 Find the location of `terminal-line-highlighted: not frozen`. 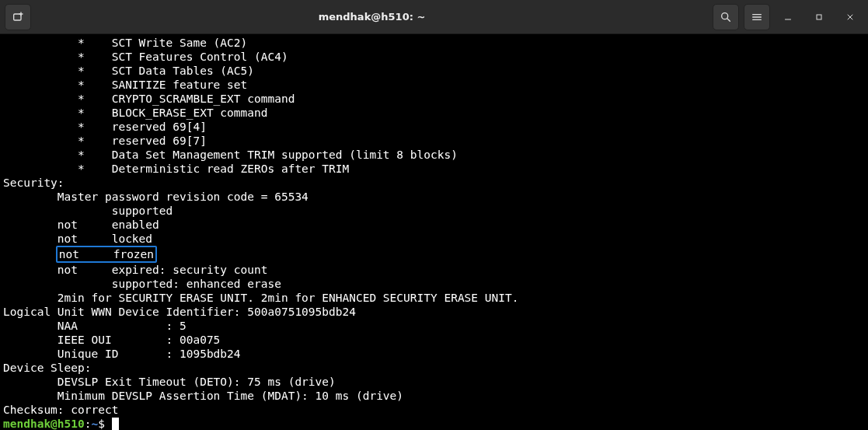

terminal-line-highlighted: not frozen is located at coordinates (434, 254).